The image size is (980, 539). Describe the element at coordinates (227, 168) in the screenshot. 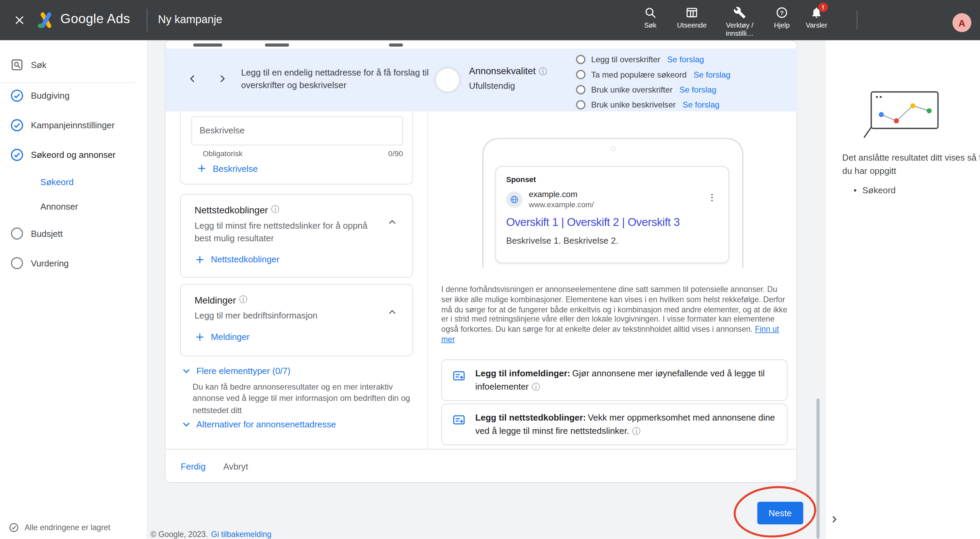

I see `add-description-button: Beskrivelse` at that location.